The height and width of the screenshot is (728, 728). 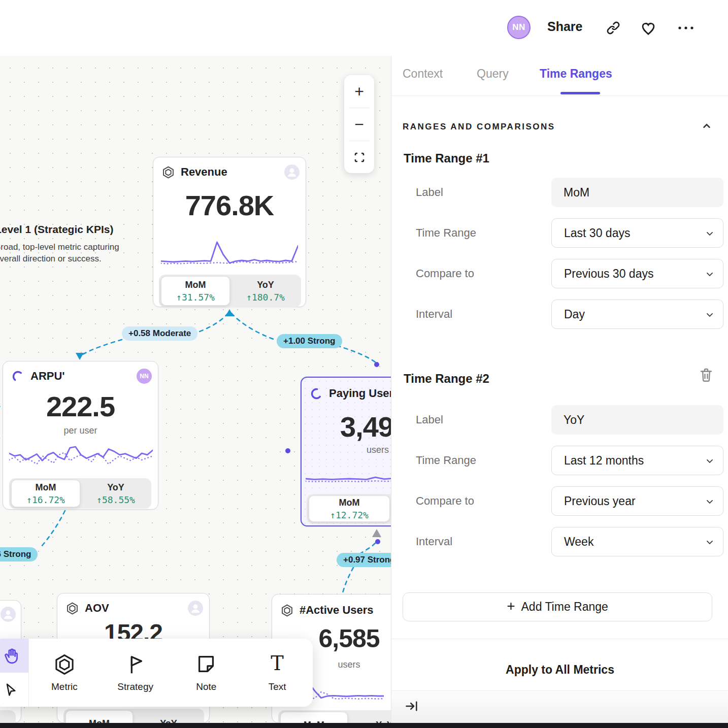 What do you see at coordinates (63, 229) in the screenshot?
I see `level-annotation-title: Level 1 (Strategic KPIs)` at bounding box center [63, 229].